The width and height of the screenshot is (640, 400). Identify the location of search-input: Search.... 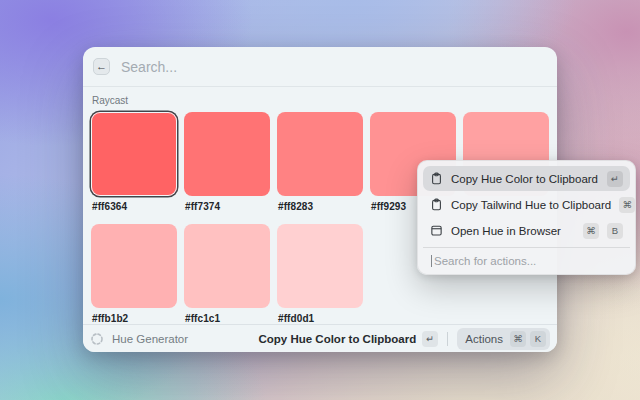
(149, 67).